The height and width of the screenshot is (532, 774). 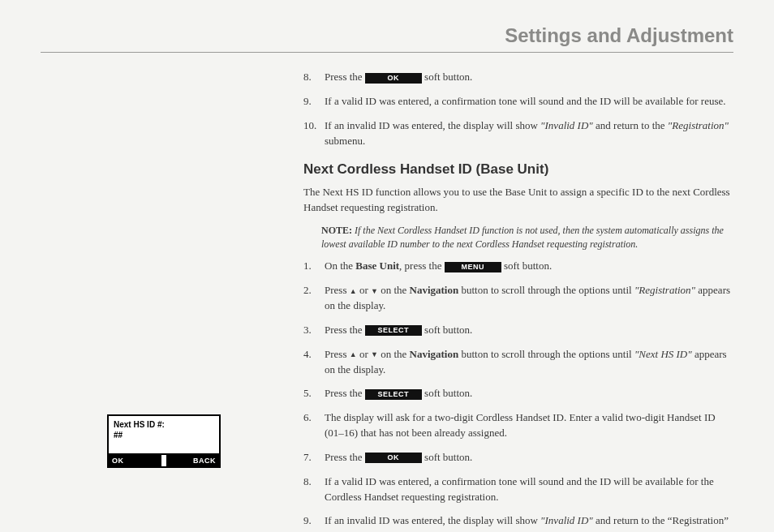 What do you see at coordinates (193, 461) in the screenshot?
I see `lcd-softkey-right: BACK` at bounding box center [193, 461].